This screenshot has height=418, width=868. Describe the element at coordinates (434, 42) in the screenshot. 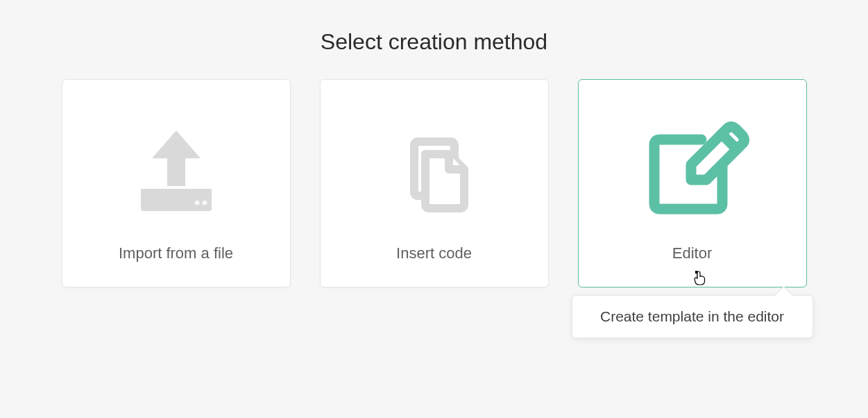

I see `page-title: Select creation method` at that location.